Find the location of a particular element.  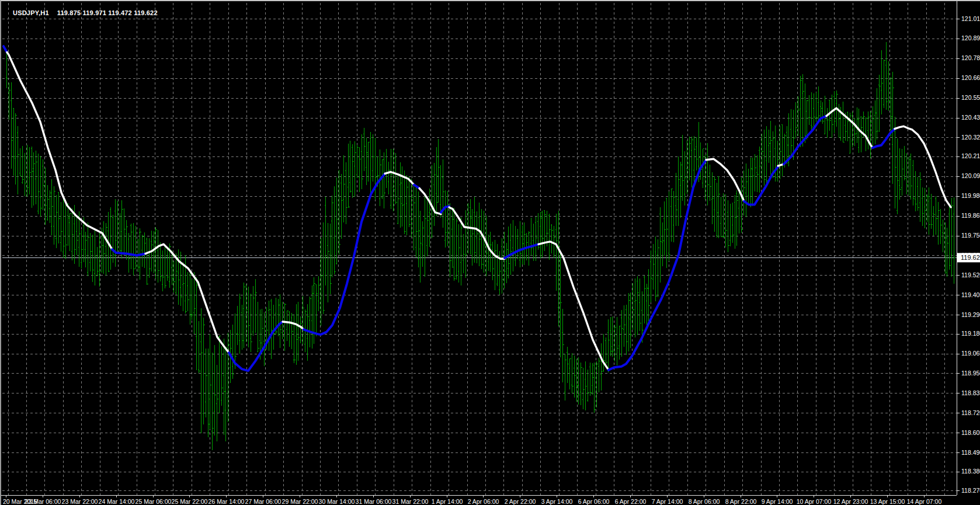

price-axis-label: 118.720 is located at coordinates (971, 413).